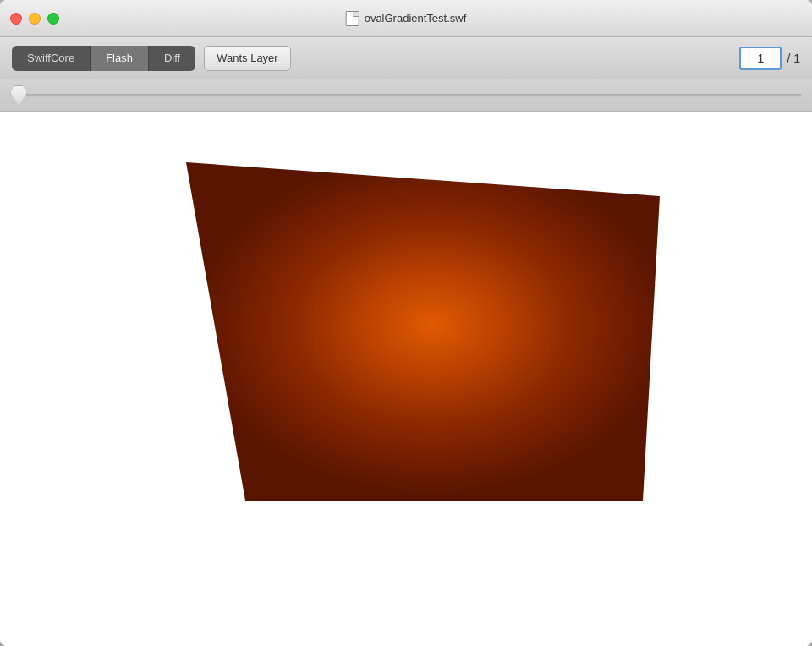 The width and height of the screenshot is (812, 646). I want to click on slider-bar, so click(406, 96).